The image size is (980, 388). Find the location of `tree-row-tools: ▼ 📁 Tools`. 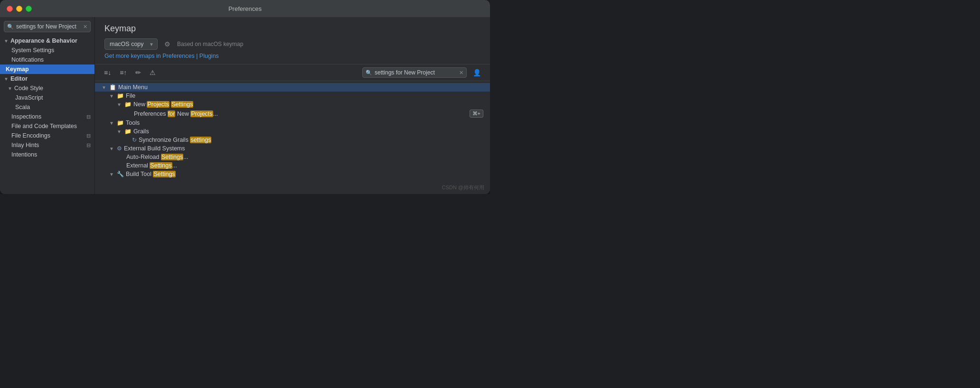

tree-row-tools: ▼ 📁 Tools is located at coordinates (292, 123).